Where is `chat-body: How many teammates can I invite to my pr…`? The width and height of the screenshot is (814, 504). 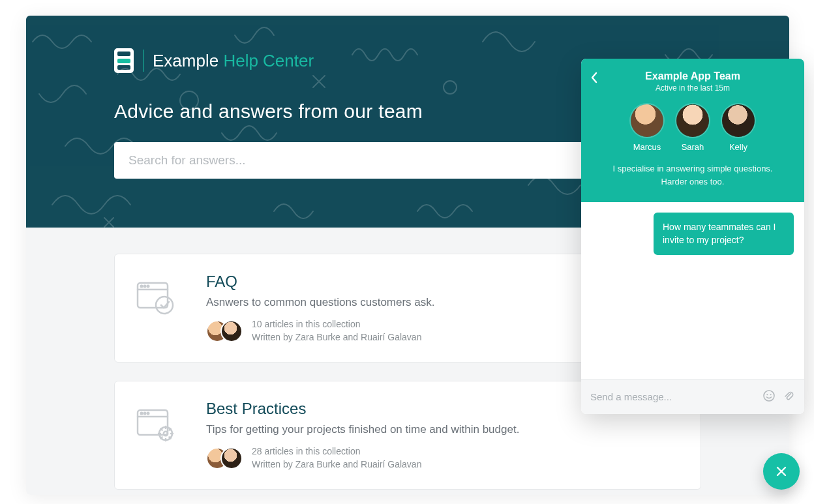 chat-body: How many teammates can I invite to my pr… is located at coordinates (693, 291).